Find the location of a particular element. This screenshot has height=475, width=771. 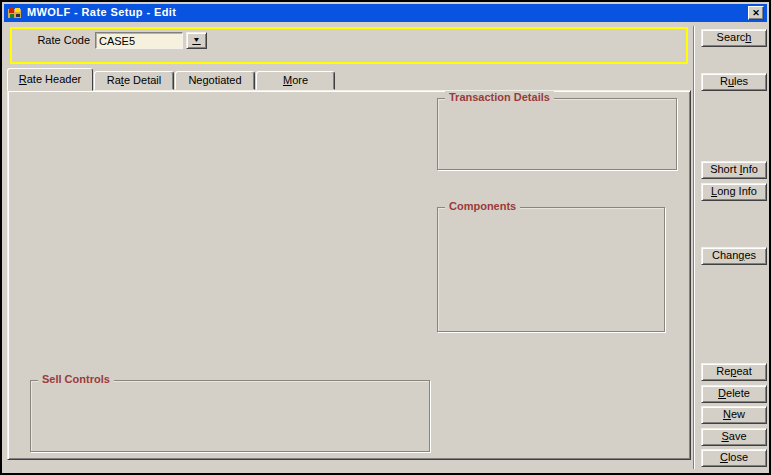

components-title: Components is located at coordinates (482, 206).